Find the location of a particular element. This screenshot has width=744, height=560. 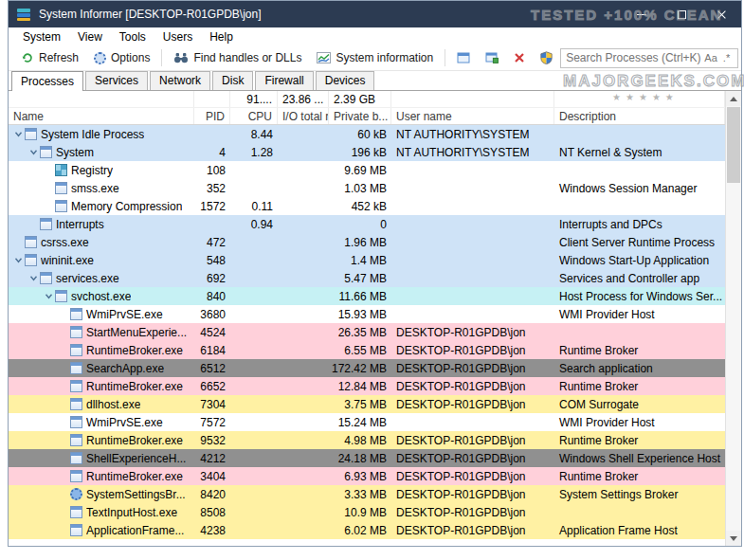

tab-processes: Processes is located at coordinates (47, 81).